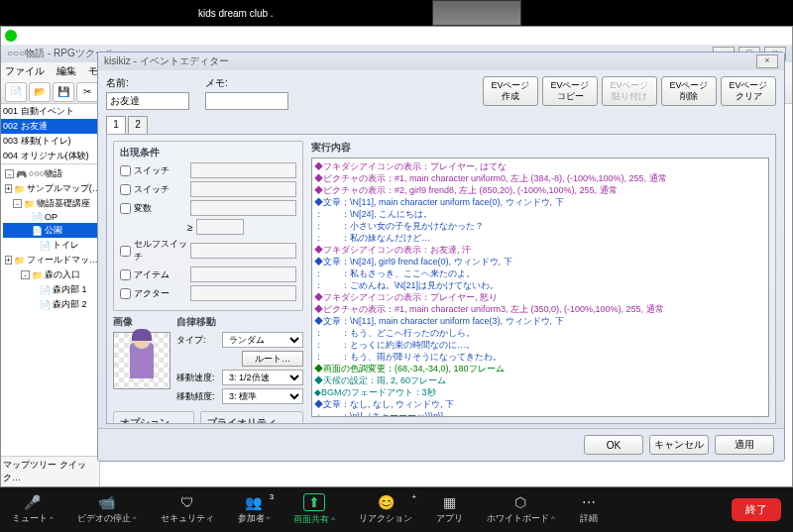  I want to click on command-line: ： ：私もさっき、ここへ来たのよ。, so click(540, 273).